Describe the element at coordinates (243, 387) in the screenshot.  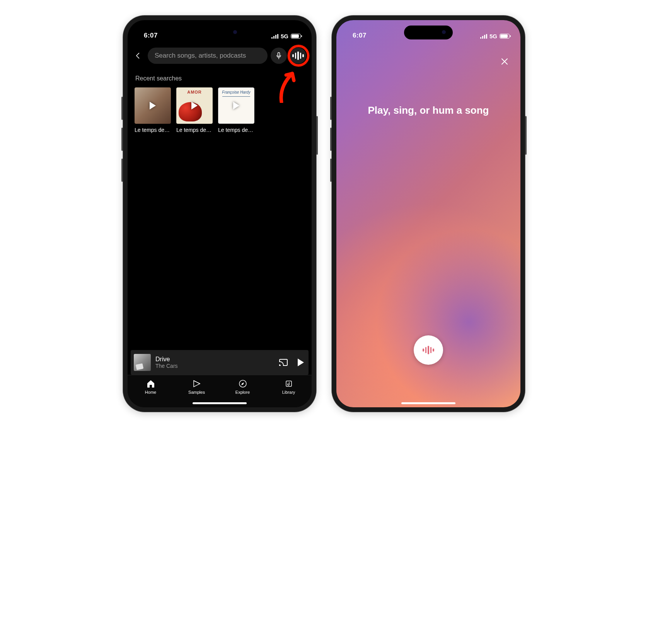
I see `tab-explore: Explore` at that location.